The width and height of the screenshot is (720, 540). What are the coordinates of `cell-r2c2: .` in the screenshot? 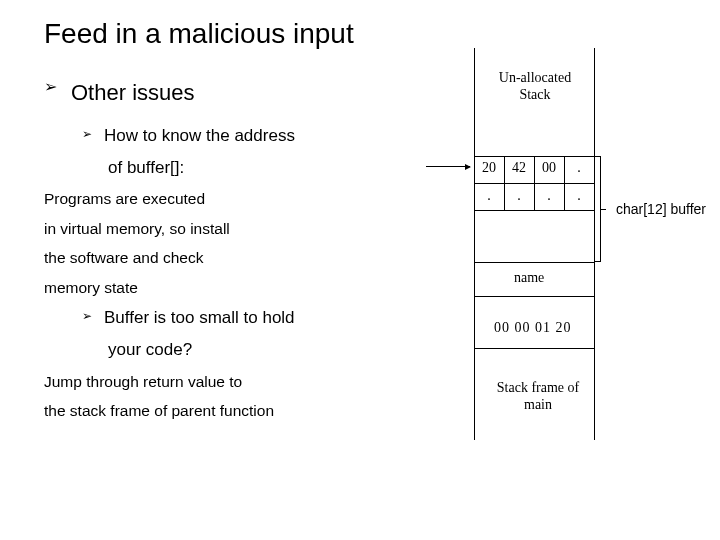 It's located at (519, 196).